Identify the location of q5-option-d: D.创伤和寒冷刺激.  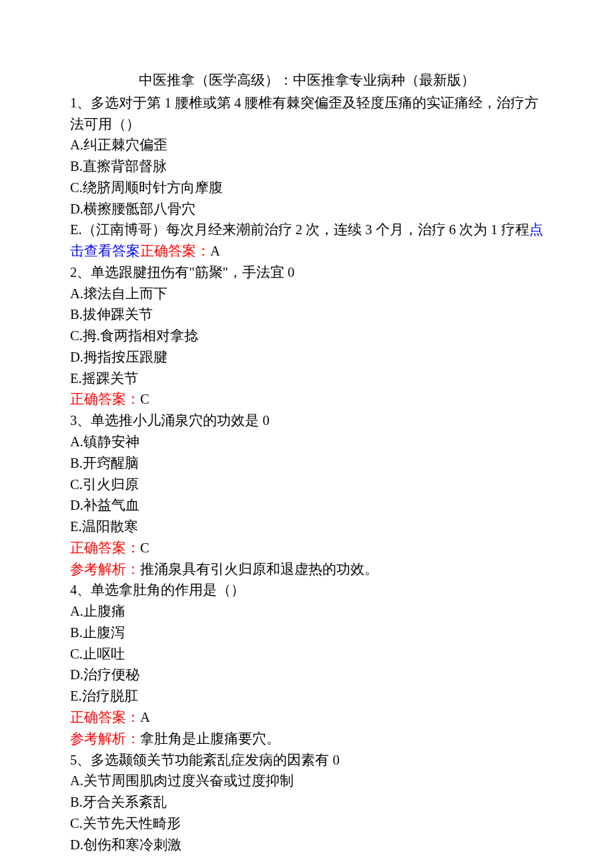
(307, 845).